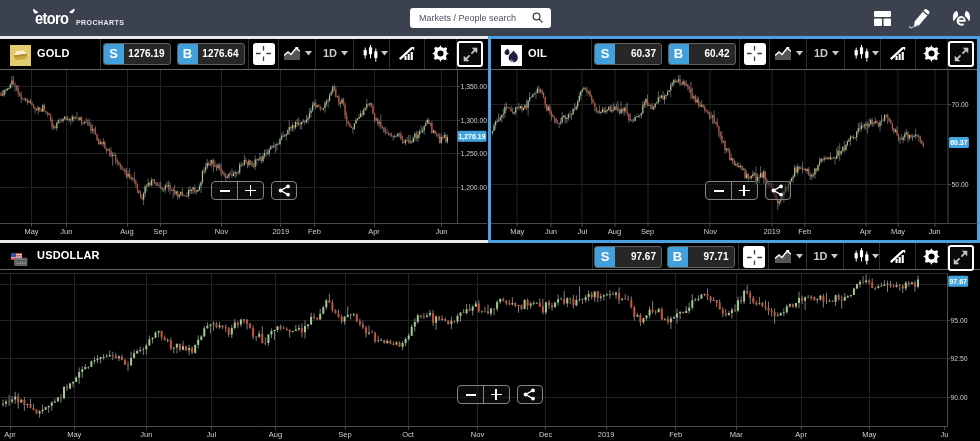 The image size is (980, 441). I want to click on svg-text: 95.00, so click(960, 320).